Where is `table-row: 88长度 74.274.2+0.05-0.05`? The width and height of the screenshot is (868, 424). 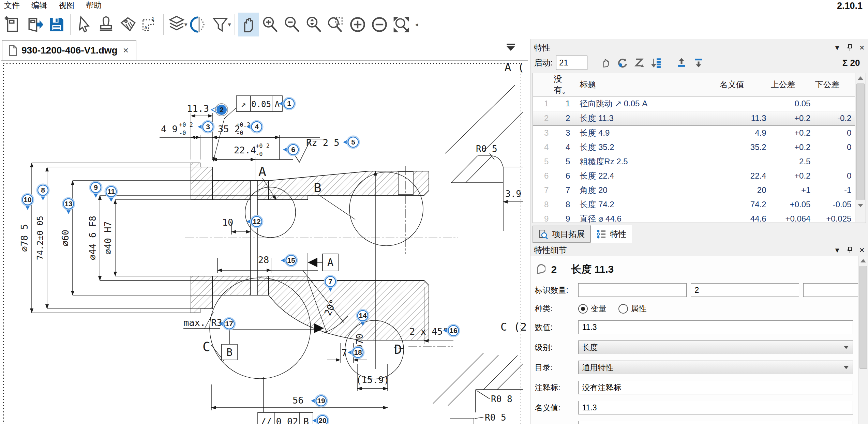 table-row: 88长度 74.274.2+0.05-0.05 is located at coordinates (694, 205).